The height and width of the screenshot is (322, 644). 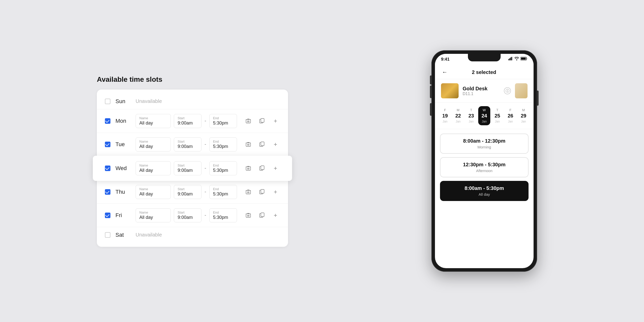 I want to click on nav-title: 2 selected, so click(x=484, y=72).